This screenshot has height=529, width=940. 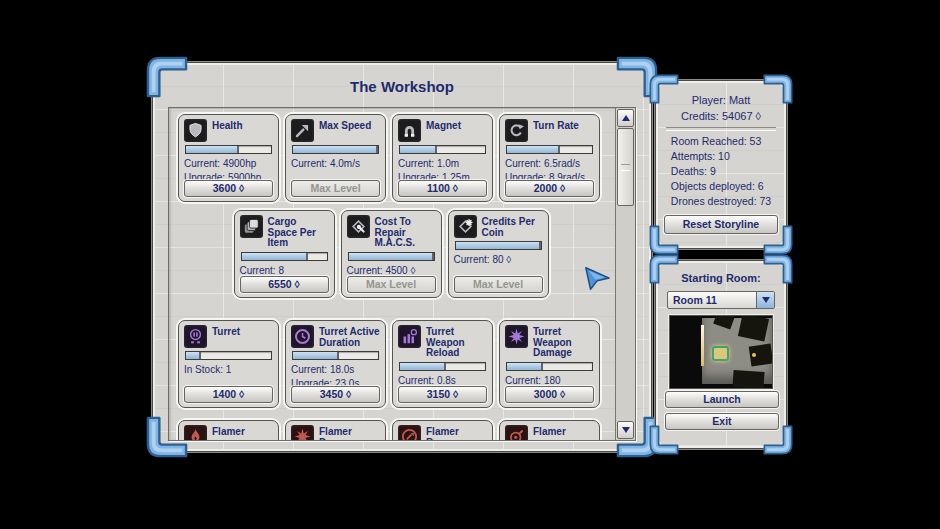 What do you see at coordinates (722, 422) in the screenshot?
I see `exit-button: Exit` at bounding box center [722, 422].